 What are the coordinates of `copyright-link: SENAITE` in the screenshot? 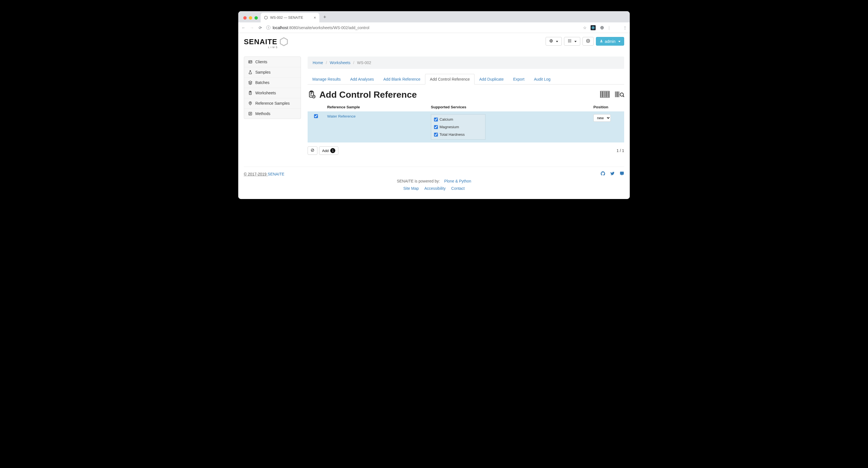 It's located at (276, 174).